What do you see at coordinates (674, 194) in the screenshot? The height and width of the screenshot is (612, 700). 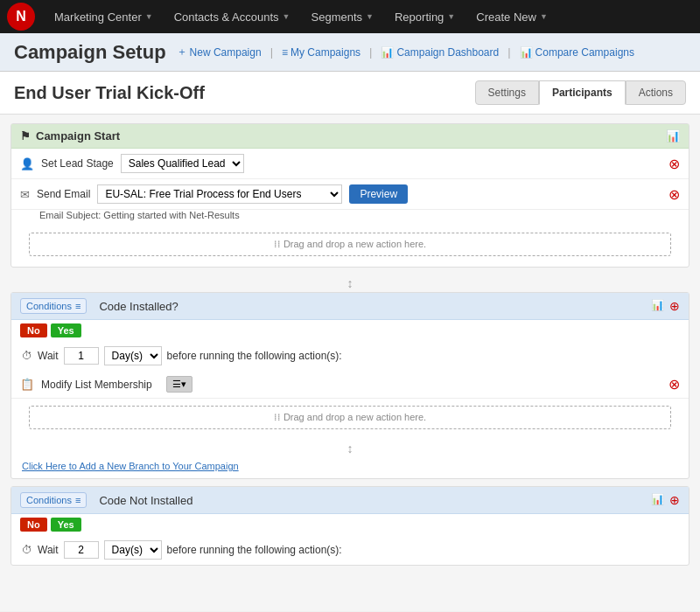 I see `remove-email-btn: ⊗` at bounding box center [674, 194].